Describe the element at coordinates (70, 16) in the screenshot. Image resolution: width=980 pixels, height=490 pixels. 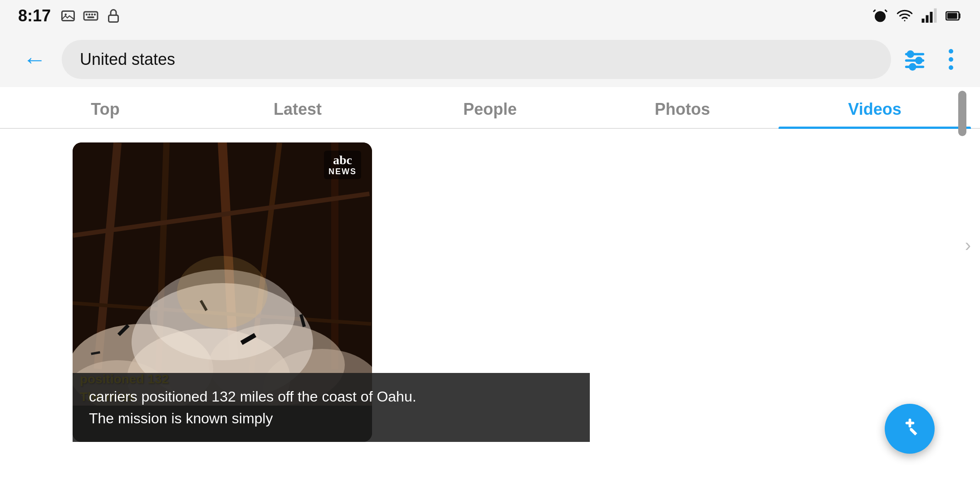
I see `status-left: 8:17` at that location.